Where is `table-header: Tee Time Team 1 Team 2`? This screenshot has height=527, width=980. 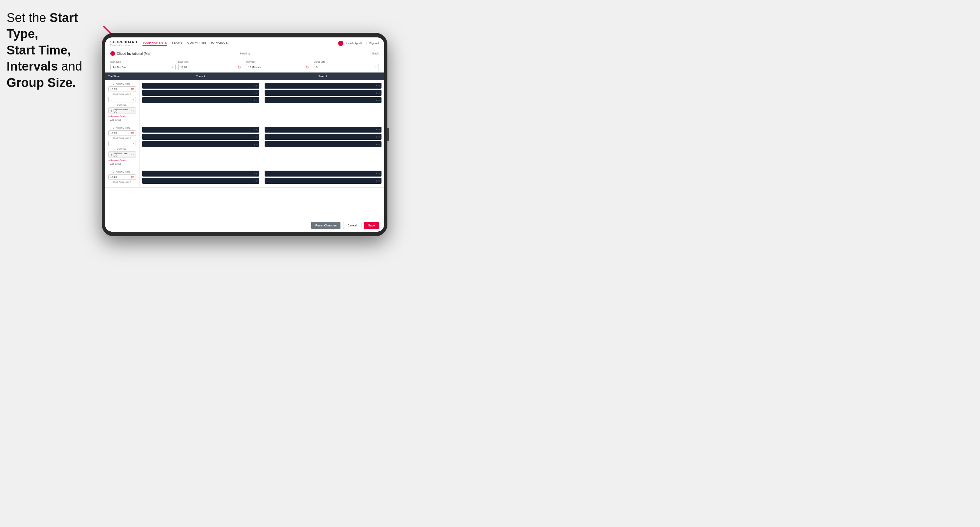
table-header: Tee Time Team 1 Team 2 is located at coordinates (245, 76).